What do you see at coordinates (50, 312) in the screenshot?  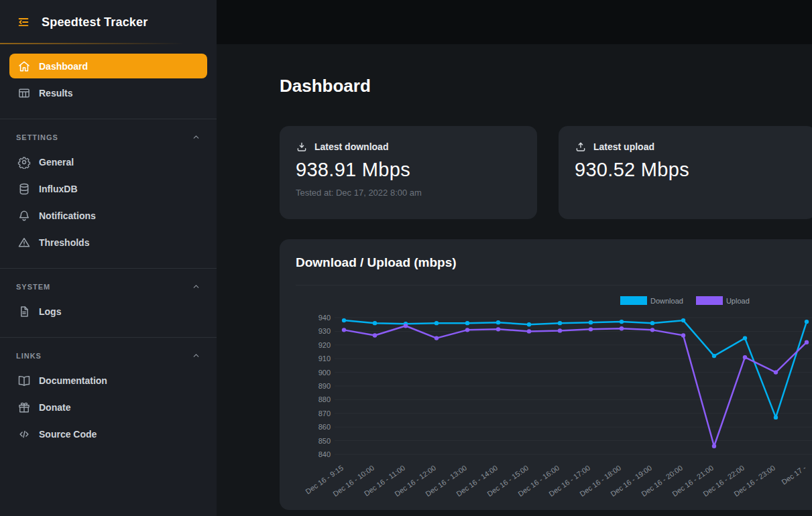 I see `sidebar-item-label: Logs` at bounding box center [50, 312].